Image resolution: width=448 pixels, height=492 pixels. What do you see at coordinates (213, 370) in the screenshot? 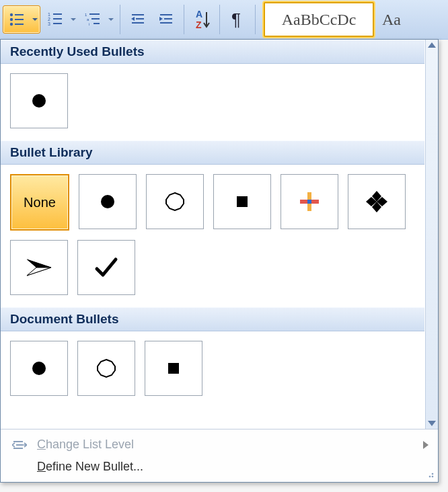
I see `tiles-document` at bounding box center [213, 370].